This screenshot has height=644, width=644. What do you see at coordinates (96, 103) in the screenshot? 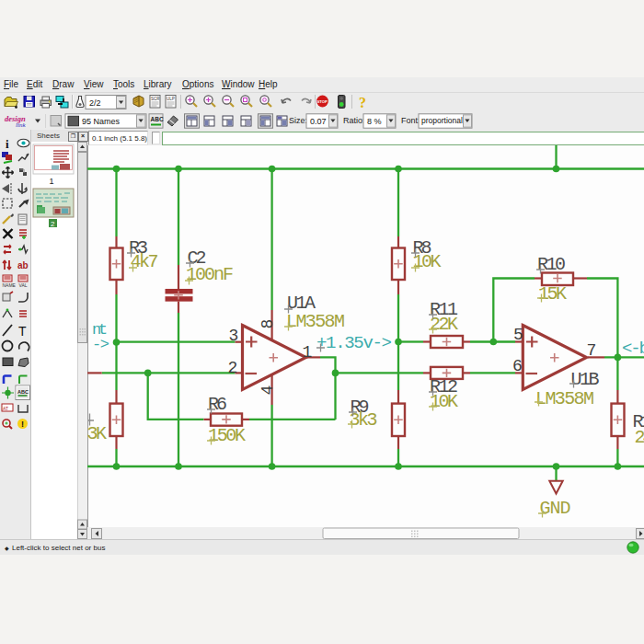
I see `svg-text: 2/2` at bounding box center [96, 103].